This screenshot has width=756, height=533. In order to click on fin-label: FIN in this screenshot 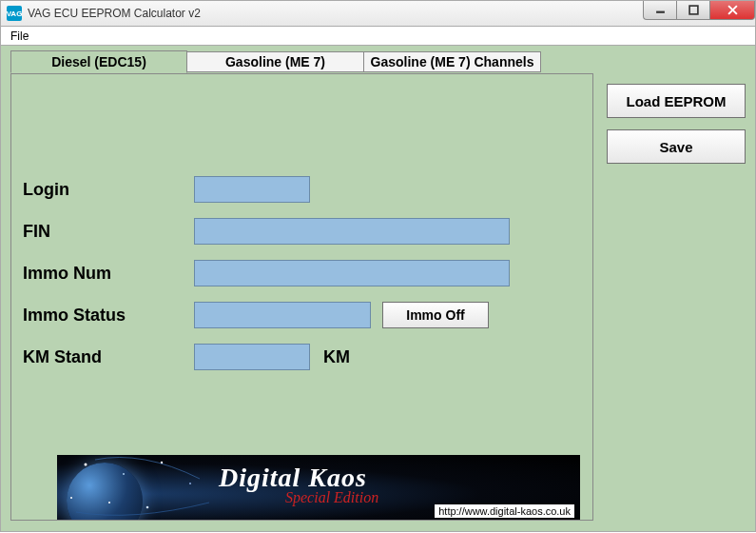, I will do `click(108, 232)`.